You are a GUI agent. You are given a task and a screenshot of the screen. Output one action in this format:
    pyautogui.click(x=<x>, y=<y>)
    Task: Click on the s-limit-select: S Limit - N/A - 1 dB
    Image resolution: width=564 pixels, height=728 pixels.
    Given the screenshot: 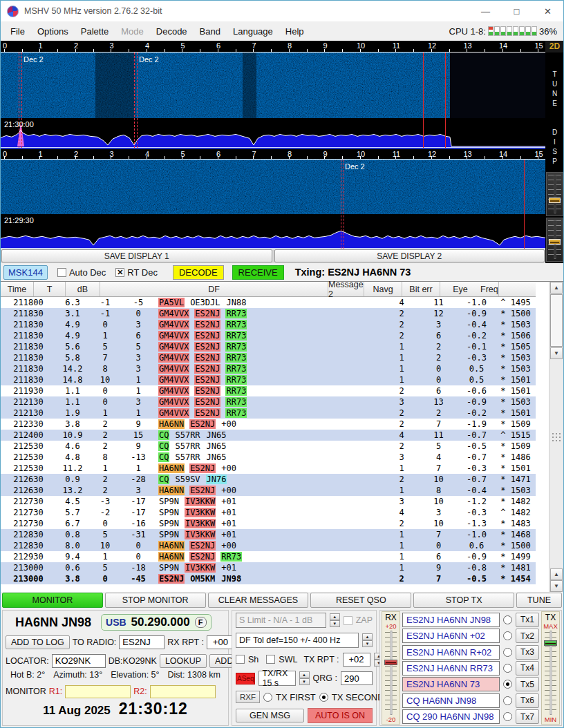 What is the action you would take?
    pyautogui.click(x=281, y=620)
    